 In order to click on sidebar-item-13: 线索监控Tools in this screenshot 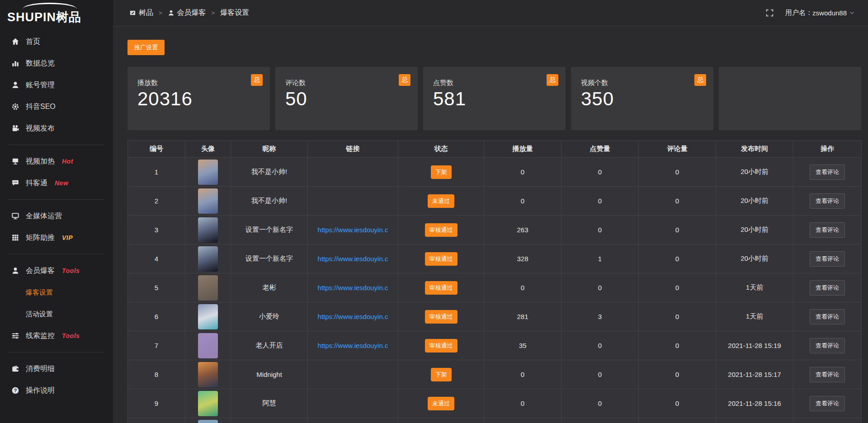, I will do `click(57, 336)`.